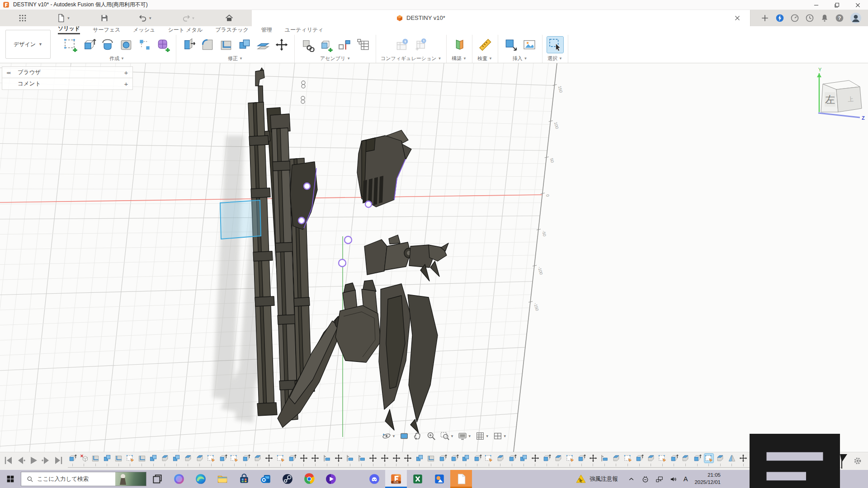 The height and width of the screenshot is (488, 868). Describe the element at coordinates (331, 479) in the screenshot. I see `taskbar-app-media-player` at that location.